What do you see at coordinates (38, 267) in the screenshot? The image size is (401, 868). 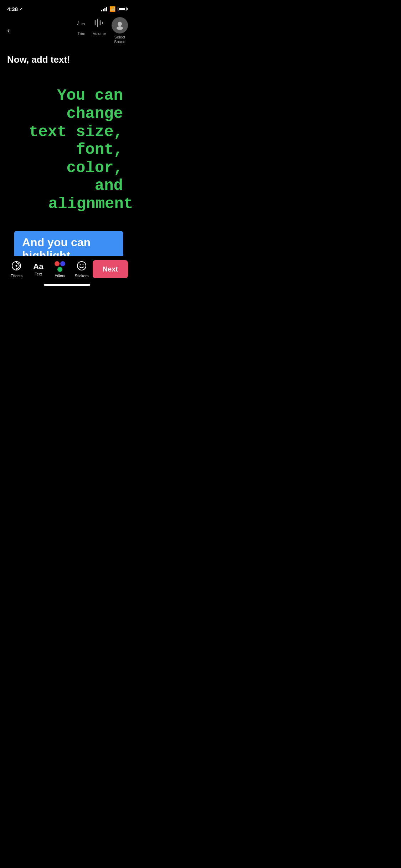 I see `text-icon: Aa` at bounding box center [38, 267].